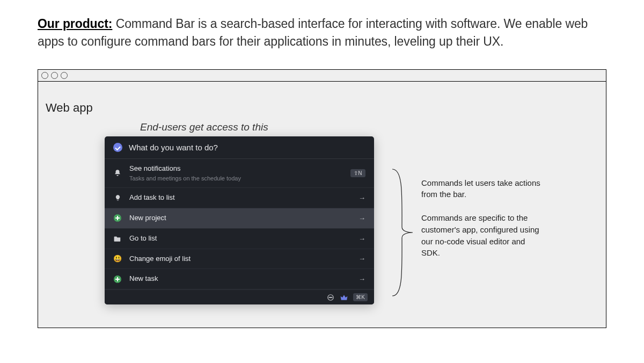 Image resolution: width=644 pixels, height=363 pixels. I want to click on folder-icon, so click(118, 238).